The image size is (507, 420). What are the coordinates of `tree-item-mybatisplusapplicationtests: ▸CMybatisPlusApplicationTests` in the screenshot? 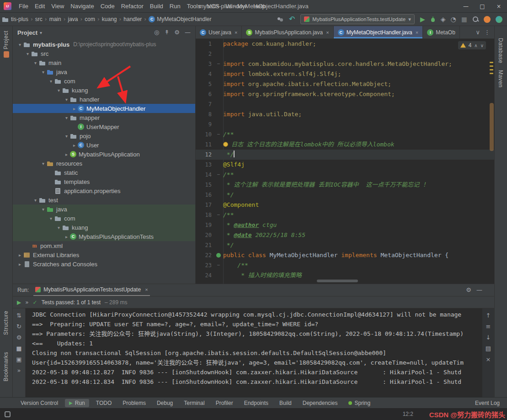 It's located at (104, 237).